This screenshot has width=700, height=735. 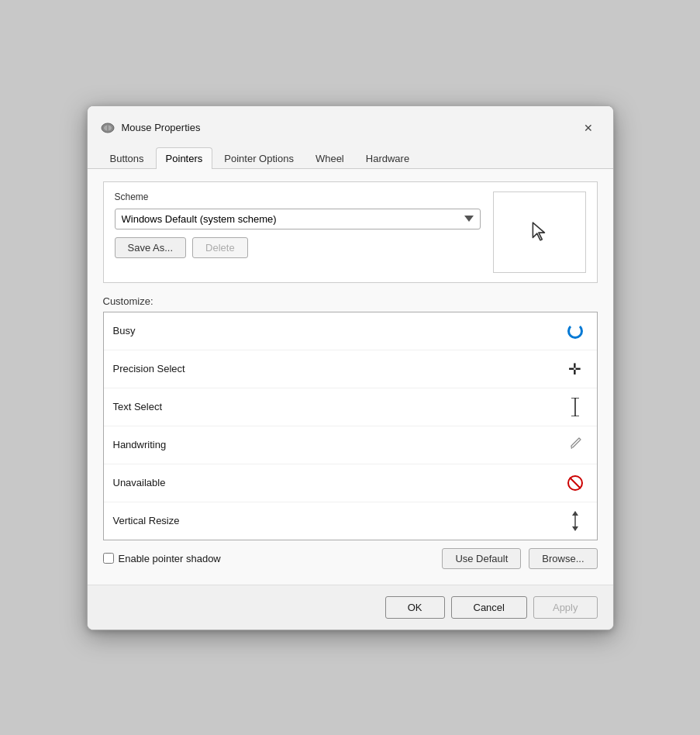 What do you see at coordinates (350, 607) in the screenshot?
I see `footer: OK Cancel Apply` at bounding box center [350, 607].